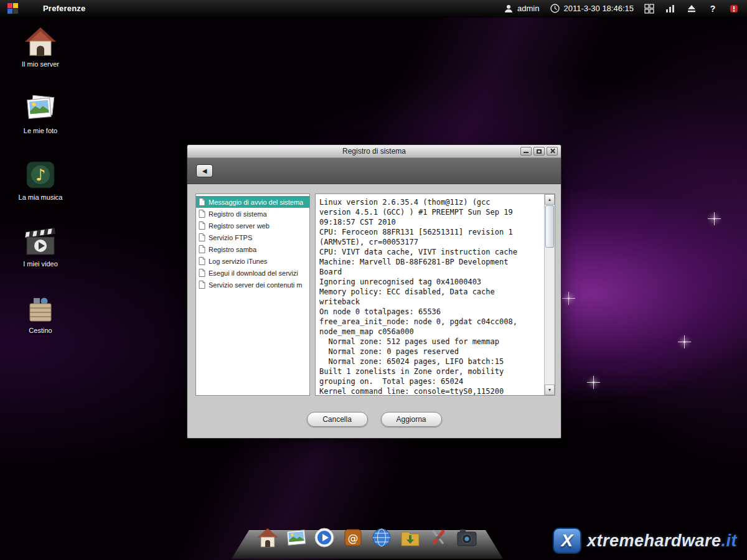 The image size is (747, 560). Describe the element at coordinates (253, 202) in the screenshot. I see `log-category-item: Messaggio di avvio del sistema` at that location.